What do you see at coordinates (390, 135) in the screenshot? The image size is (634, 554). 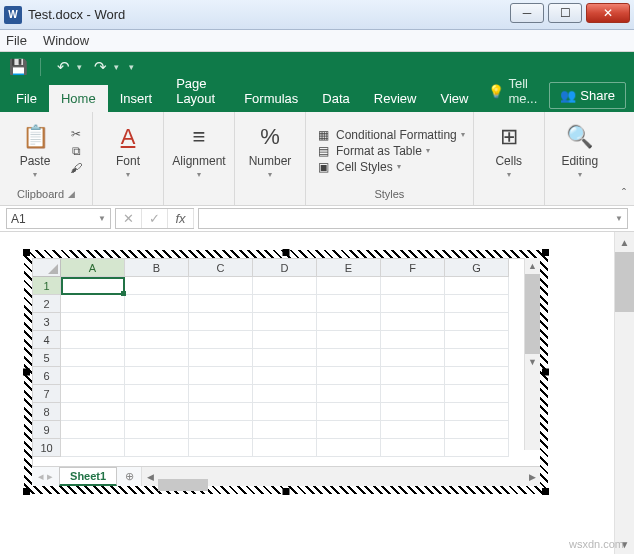 I see `conditional-formatting-button: ▦ Conditional Formatting ▾` at bounding box center [390, 135].